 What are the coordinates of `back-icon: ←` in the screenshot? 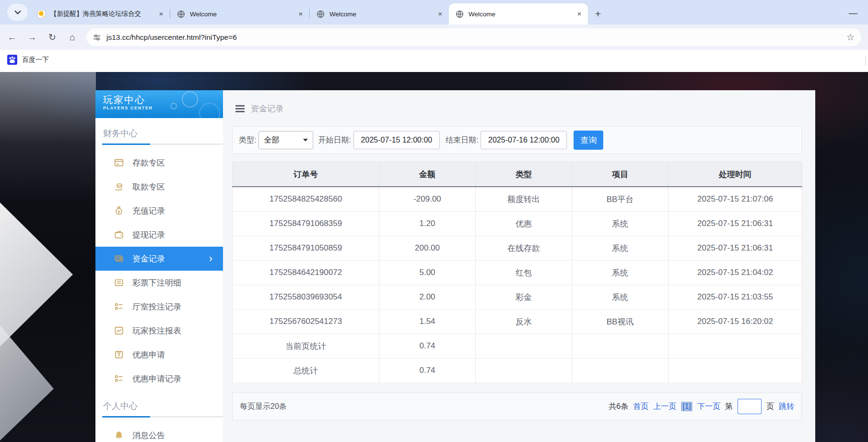 It's located at (12, 37).